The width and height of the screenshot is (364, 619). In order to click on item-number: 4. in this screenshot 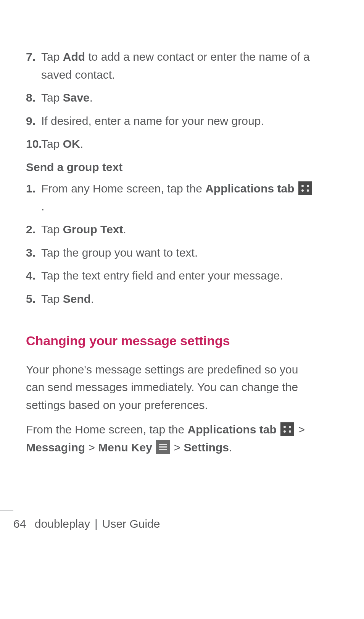, I will do `click(31, 276)`.